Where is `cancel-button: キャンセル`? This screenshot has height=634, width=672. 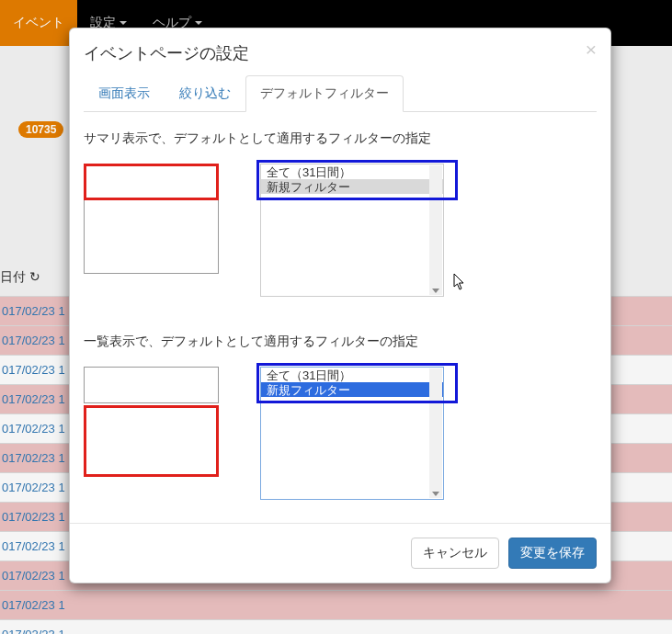 cancel-button: キャンセル is located at coordinates (455, 553).